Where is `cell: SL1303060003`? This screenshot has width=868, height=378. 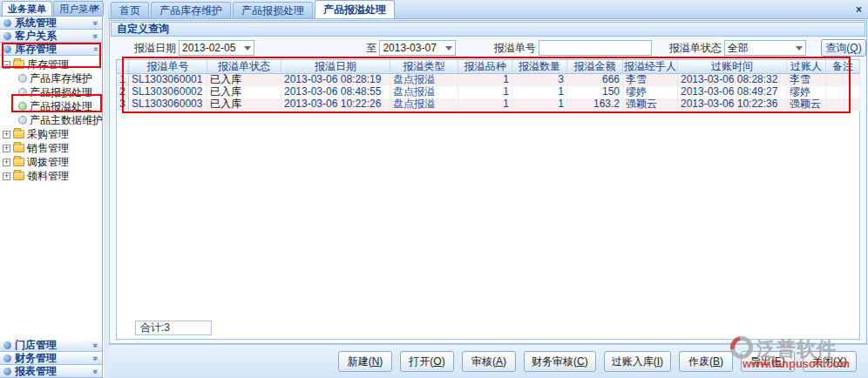 cell: SL1303060003 is located at coordinates (168, 105).